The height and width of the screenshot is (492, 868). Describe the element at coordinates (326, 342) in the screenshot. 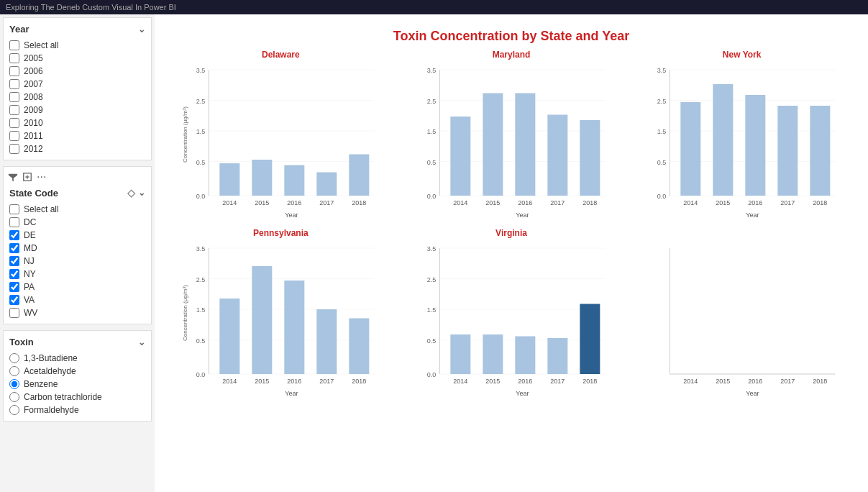

I see `pennsylvania-bar-2017` at that location.